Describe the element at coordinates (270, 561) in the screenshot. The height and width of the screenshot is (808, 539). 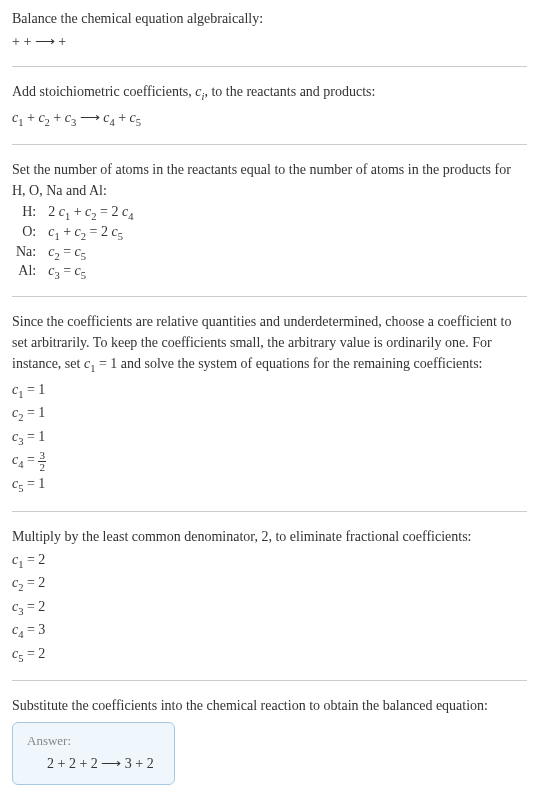
I see `coef-item: c1 = 2` at that location.